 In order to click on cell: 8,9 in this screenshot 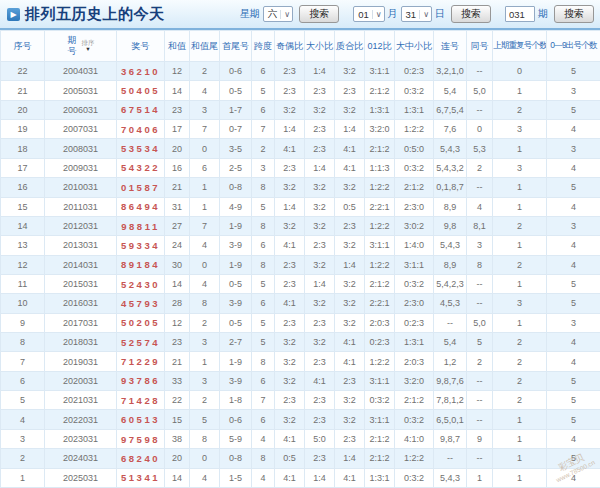, I will do `click(450, 264)`.